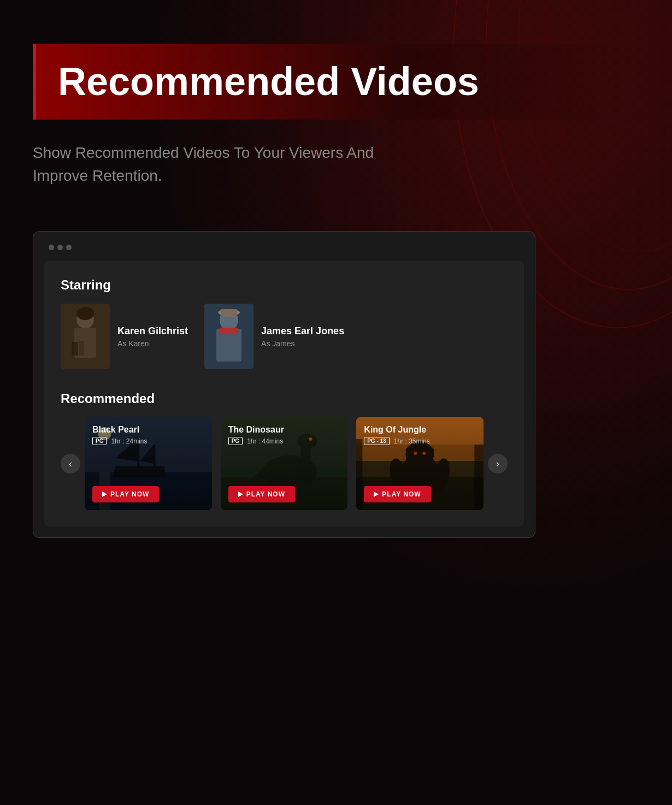 This screenshot has height=805, width=672. Describe the element at coordinates (70, 464) in the screenshot. I see `carousel-prev-button: ‹` at that location.